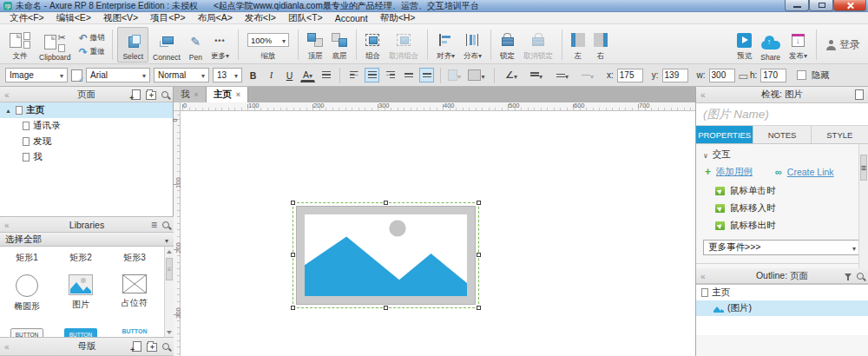  I want to click on tree-expand-icon: ▲, so click(9, 111).